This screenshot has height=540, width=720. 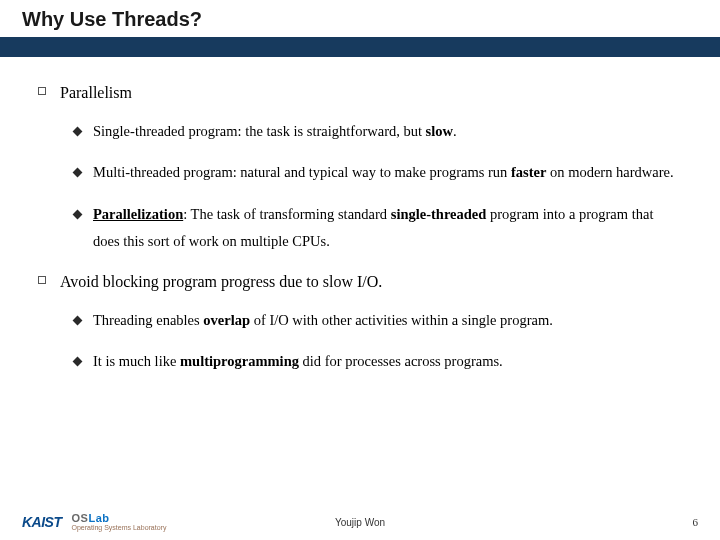 What do you see at coordinates (42, 522) in the screenshot?
I see `kaist-logo: KAIST` at bounding box center [42, 522].